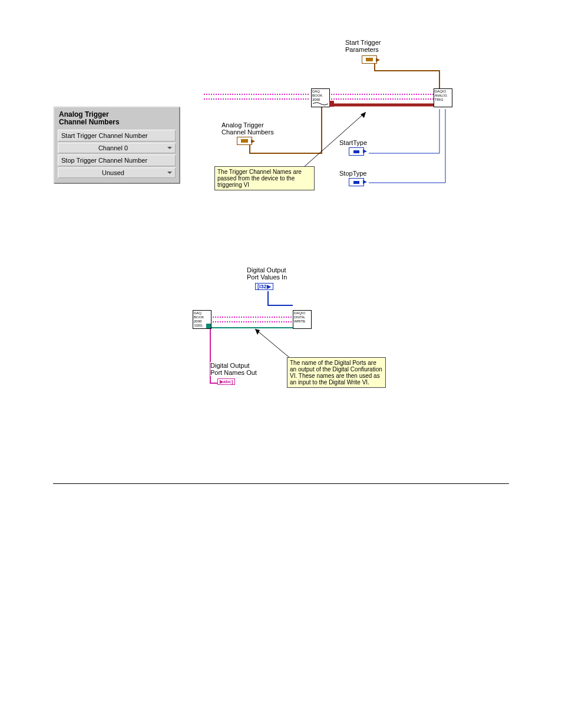  Describe the element at coordinates (281, 336) in the screenshot. I see `digital-write-block-diagram: Digital Output Port Values In [I32▶ DAQ …` at that location.